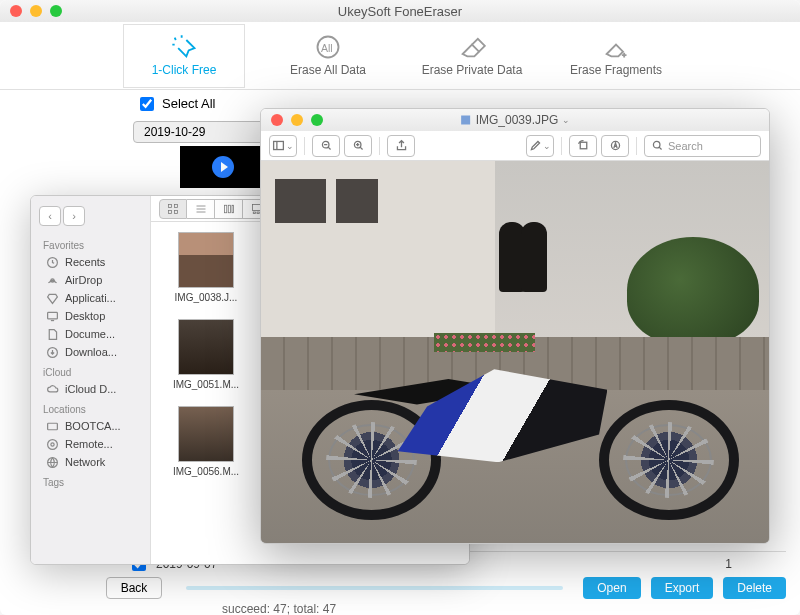 The width and height of the screenshot is (800, 615). What do you see at coordinates (90, 462) in the screenshot?
I see `sidebar-item-network: Network` at bounding box center [90, 462].